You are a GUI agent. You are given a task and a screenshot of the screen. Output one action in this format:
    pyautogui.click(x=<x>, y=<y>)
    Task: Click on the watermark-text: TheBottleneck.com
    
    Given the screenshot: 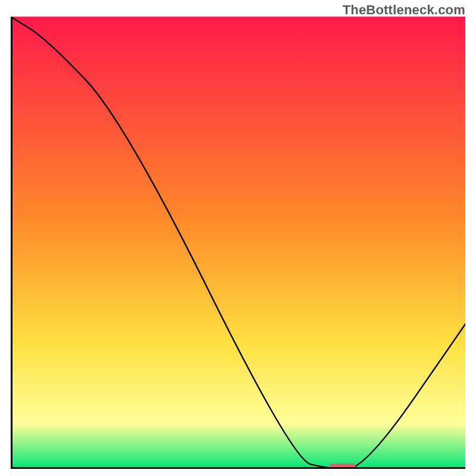 What is the action you would take?
    pyautogui.click(x=404, y=10)
    